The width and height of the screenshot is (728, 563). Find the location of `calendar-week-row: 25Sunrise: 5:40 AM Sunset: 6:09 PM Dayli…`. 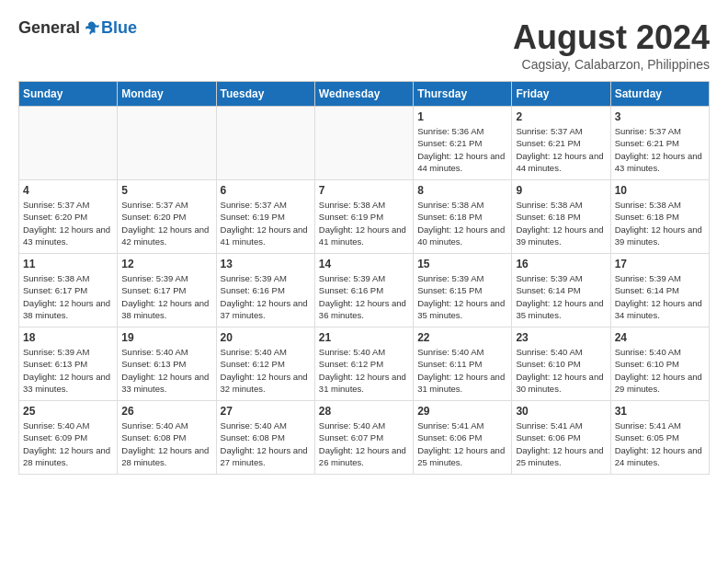

calendar-week-row: 25Sunrise: 5:40 AM Sunset: 6:09 PM Dayli… is located at coordinates (364, 438).